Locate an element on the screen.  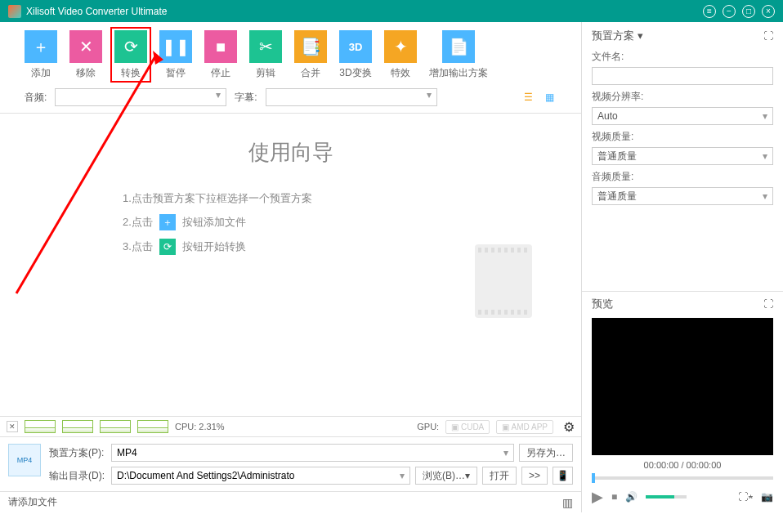
preview-slider is located at coordinates (682, 478).